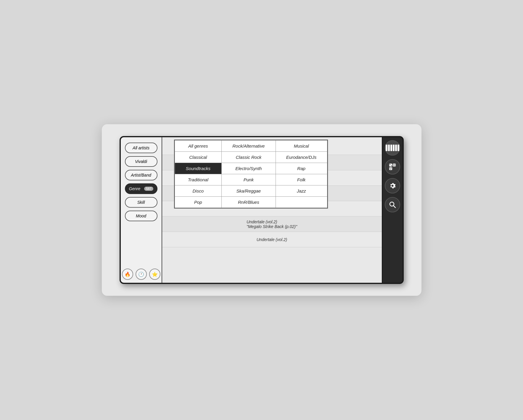 The width and height of the screenshot is (523, 420). I want to click on genre-cell-ska-reggae: Ska/Reggae, so click(249, 191).